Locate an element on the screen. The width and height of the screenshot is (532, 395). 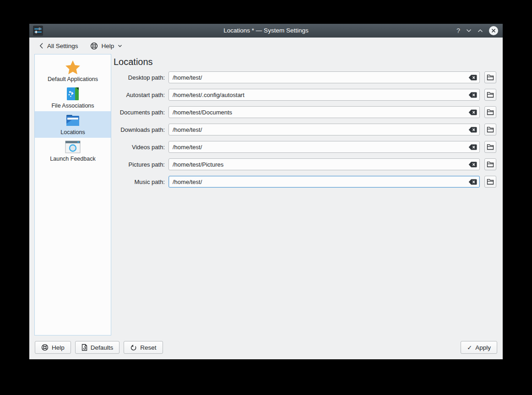
music-path-label: Music path: is located at coordinates (141, 182).